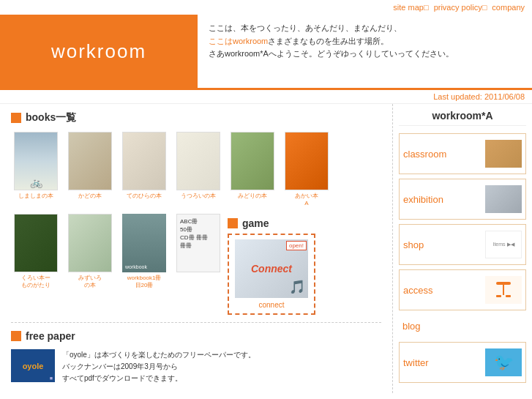 This screenshot has height=399, width=532. What do you see at coordinates (159, 379) in the screenshot?
I see `free-paper-desc-line3: すべてpdfでダウンロードできます。` at bounding box center [159, 379].